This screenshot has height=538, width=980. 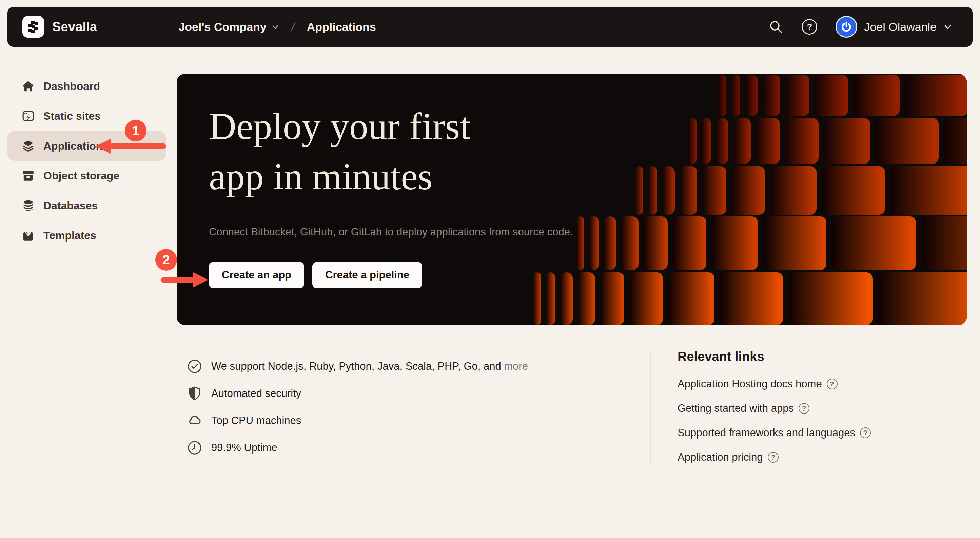 What do you see at coordinates (846, 27) in the screenshot?
I see `avatar` at bounding box center [846, 27].